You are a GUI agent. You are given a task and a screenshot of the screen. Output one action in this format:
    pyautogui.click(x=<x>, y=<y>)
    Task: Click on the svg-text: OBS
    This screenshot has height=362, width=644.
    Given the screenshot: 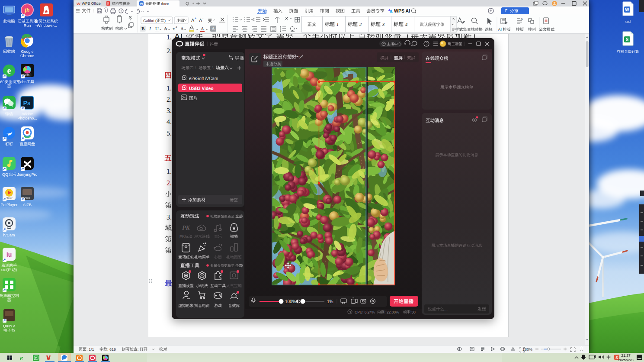 What is the action you would take?
    pyautogui.click(x=28, y=75)
    